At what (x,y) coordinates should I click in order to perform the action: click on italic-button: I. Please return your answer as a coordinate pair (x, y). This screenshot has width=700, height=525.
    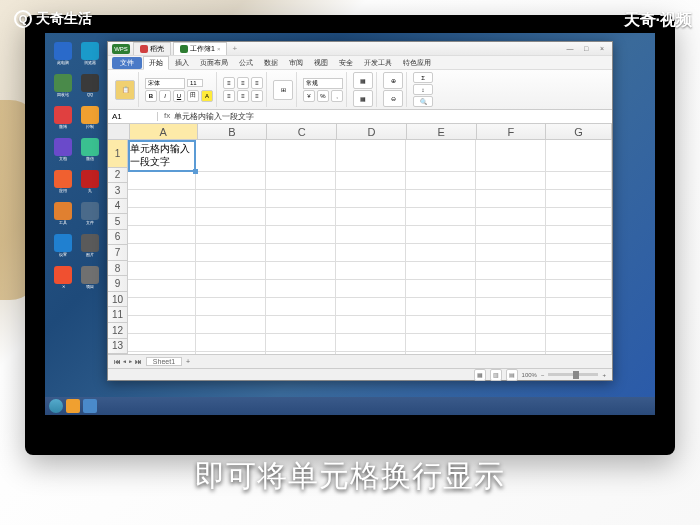
    Looking at the image, I should click on (165, 96).